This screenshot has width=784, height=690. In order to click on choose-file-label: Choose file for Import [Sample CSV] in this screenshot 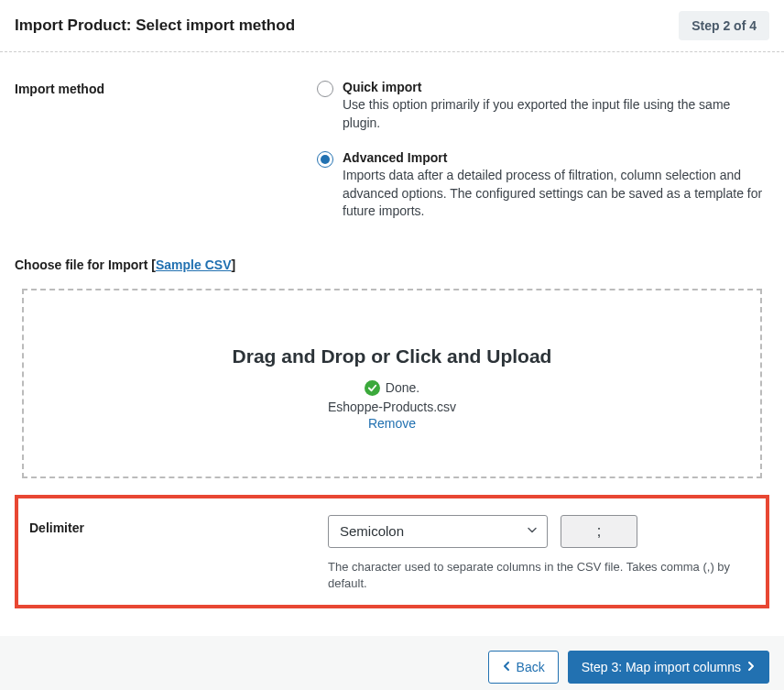, I will do `click(392, 265)`.